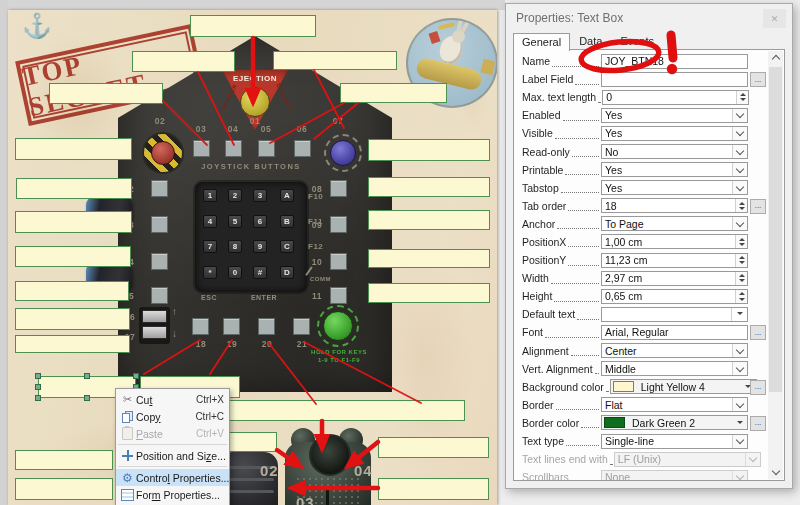 The image size is (800, 505). I want to click on scrollbars-field: None, so click(674, 476).